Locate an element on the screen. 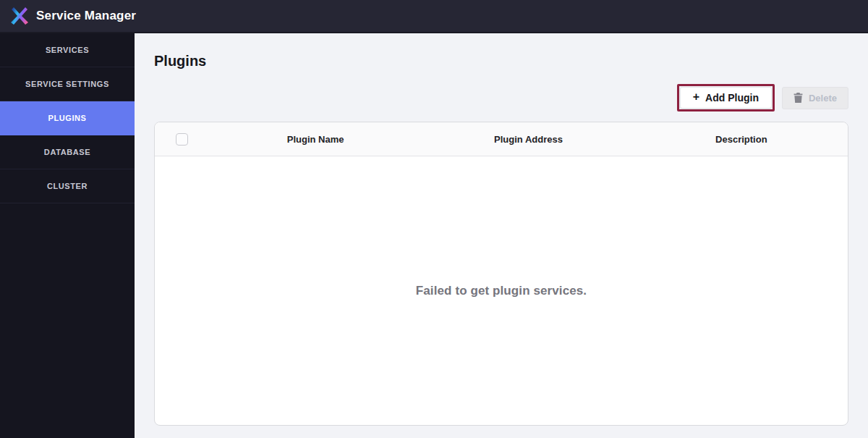  sidebar: SERVICES SERVICE SETTINGS PLUGINS DATABA… is located at coordinates (67, 236).